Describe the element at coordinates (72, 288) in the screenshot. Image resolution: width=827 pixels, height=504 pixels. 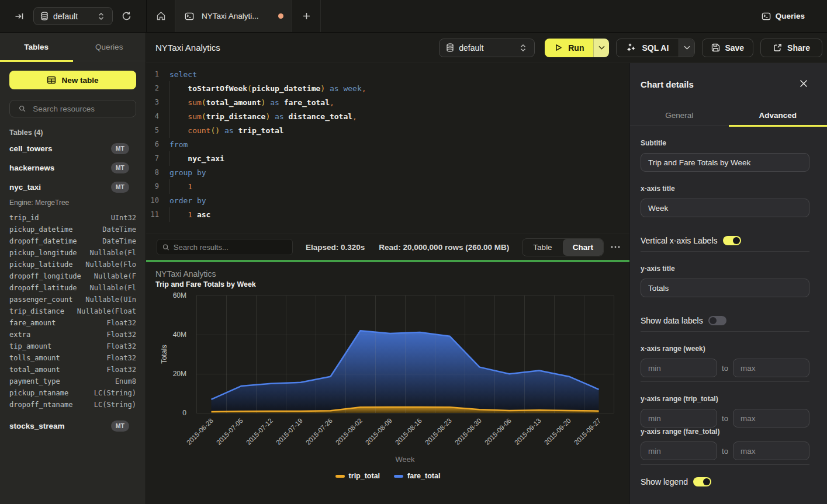
I see `column-row: dropoff_latitudeNullable(Fl` at that location.